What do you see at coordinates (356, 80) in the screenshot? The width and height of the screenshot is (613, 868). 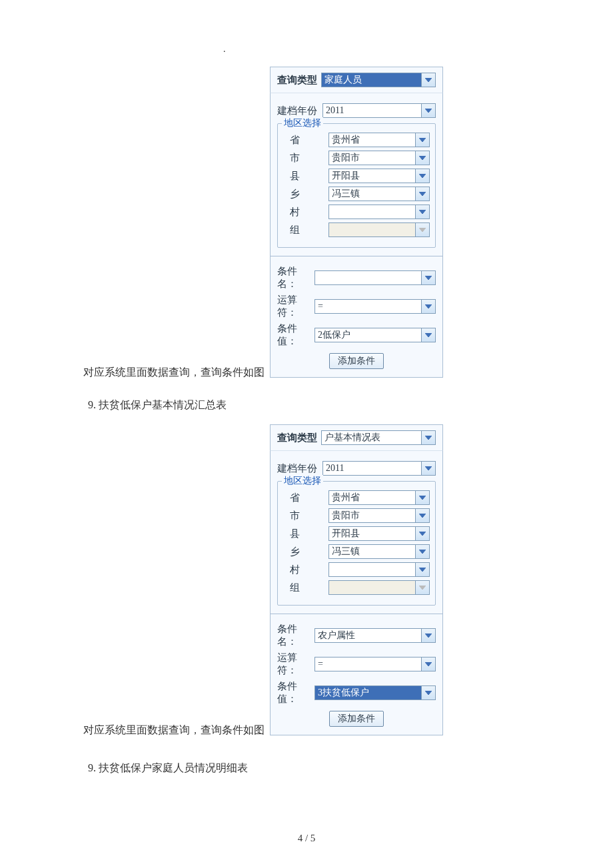 I see `query-type-bar: 查询类型 家庭人员` at bounding box center [356, 80].